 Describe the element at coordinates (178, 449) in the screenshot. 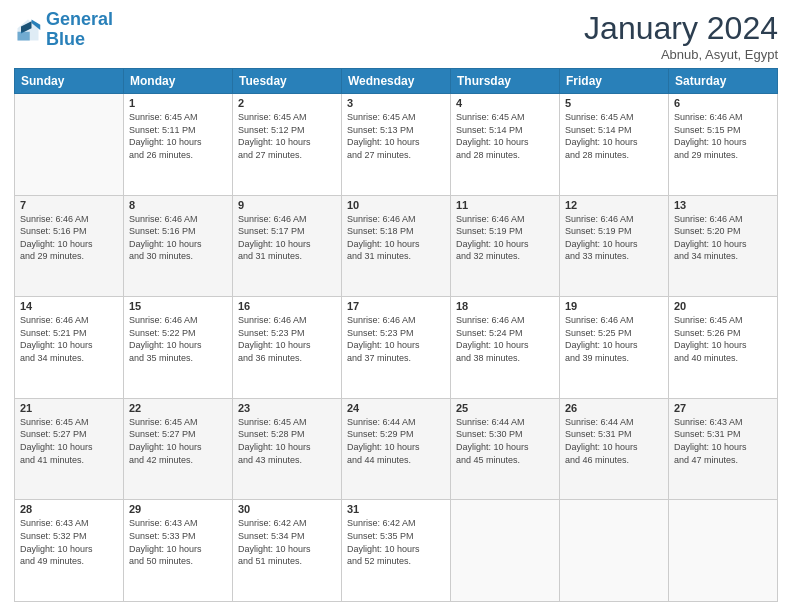

I see `calendar-day-cell: 22Sunrise: 6:45 AM Sunset: 5:27 PM Dayli…` at that location.